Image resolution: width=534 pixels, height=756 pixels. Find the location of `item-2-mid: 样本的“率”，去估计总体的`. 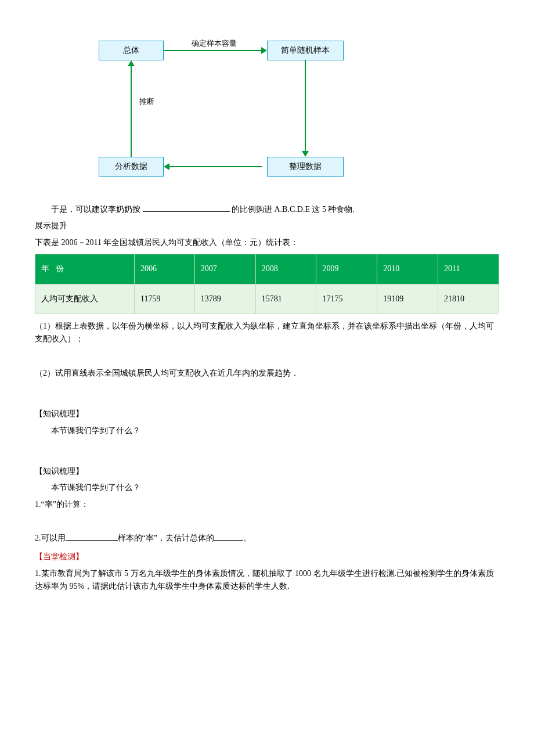

item-2-mid: 样本的“率”，去估计总体的 is located at coordinates (166, 538).